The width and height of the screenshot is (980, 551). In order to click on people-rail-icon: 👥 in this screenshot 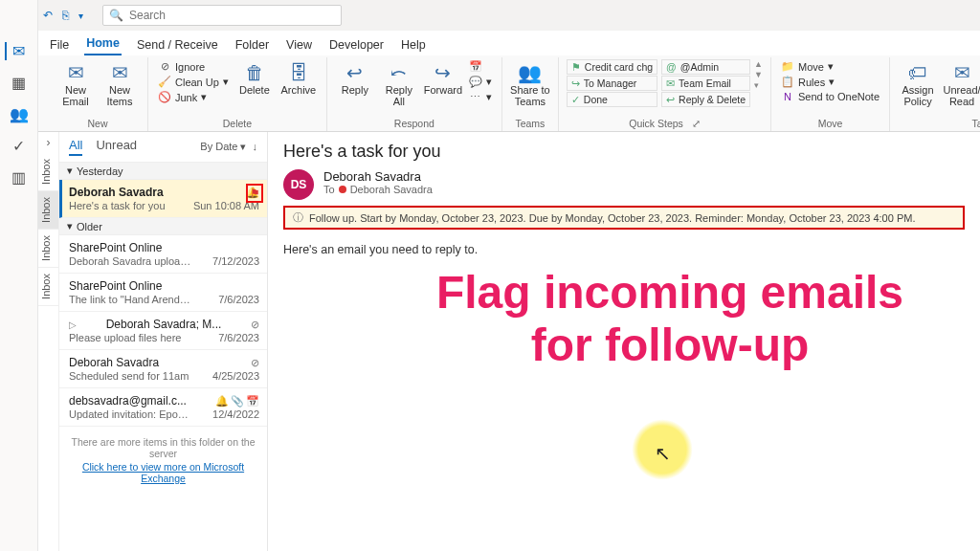, I will do `click(19, 115)`.